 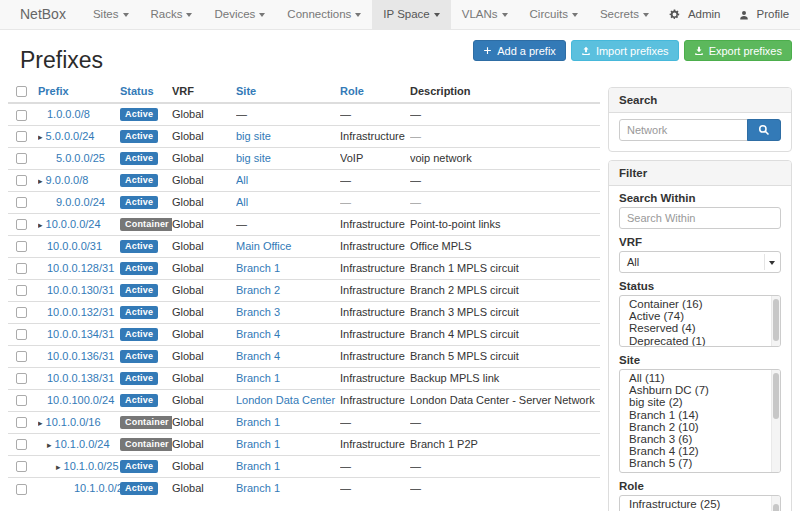 I want to click on site-option: Branch 5 (7), so click(x=700, y=463).